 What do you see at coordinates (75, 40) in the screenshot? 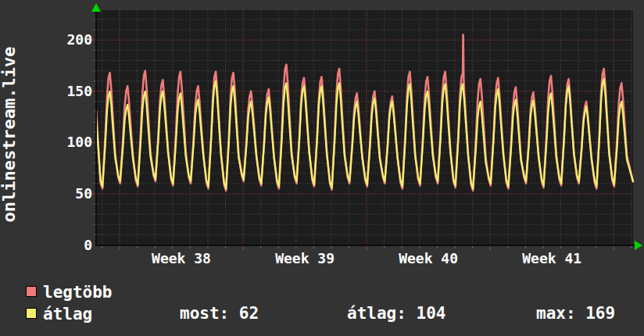
I see `y-tick-label: 200` at bounding box center [75, 40].